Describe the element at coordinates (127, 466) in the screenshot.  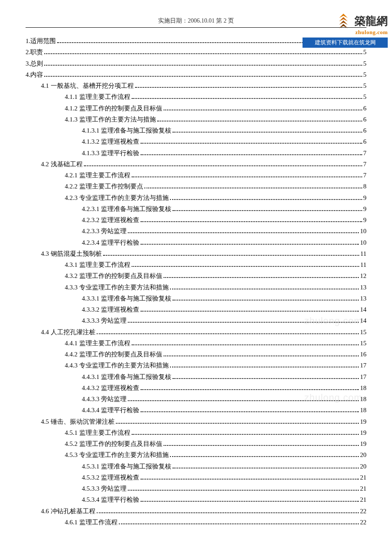
I see `toc-label: 4.5.3.1 监理准备与施工报验复核` at that location.